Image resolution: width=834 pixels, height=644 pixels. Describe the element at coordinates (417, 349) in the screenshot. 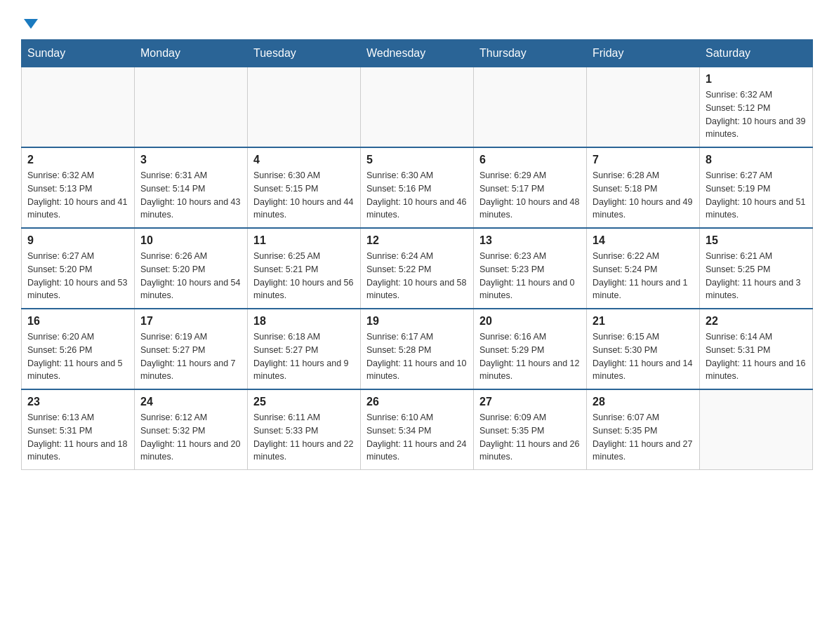

I see `calendar-day-cell: 19Sunrise: 6:17 AM Sunset: 5:28 PM Dayli…` at that location.